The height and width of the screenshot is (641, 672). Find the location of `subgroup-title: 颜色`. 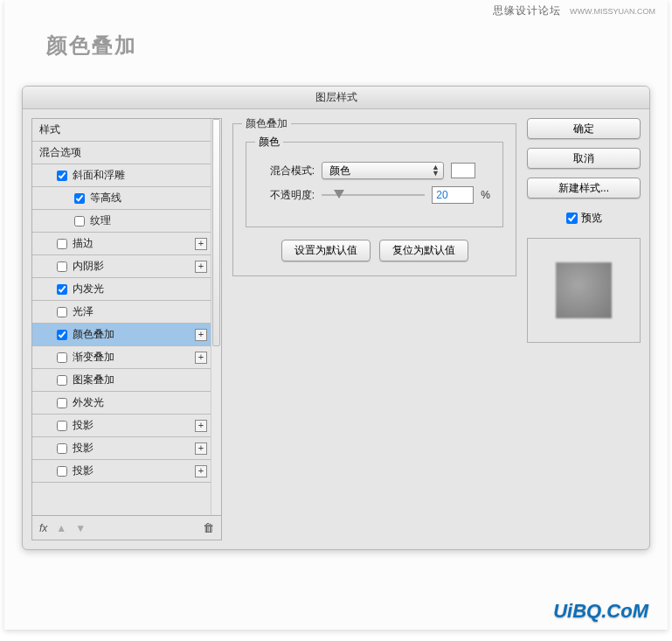

subgroup-title: 颜色 is located at coordinates (269, 142).